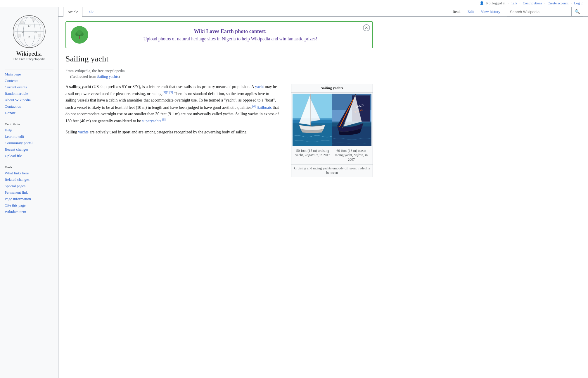 Image resolution: width=588 pixels, height=378 pixels. I want to click on sidebar-navigation: Main page Contents Current events Random…, so click(29, 93).